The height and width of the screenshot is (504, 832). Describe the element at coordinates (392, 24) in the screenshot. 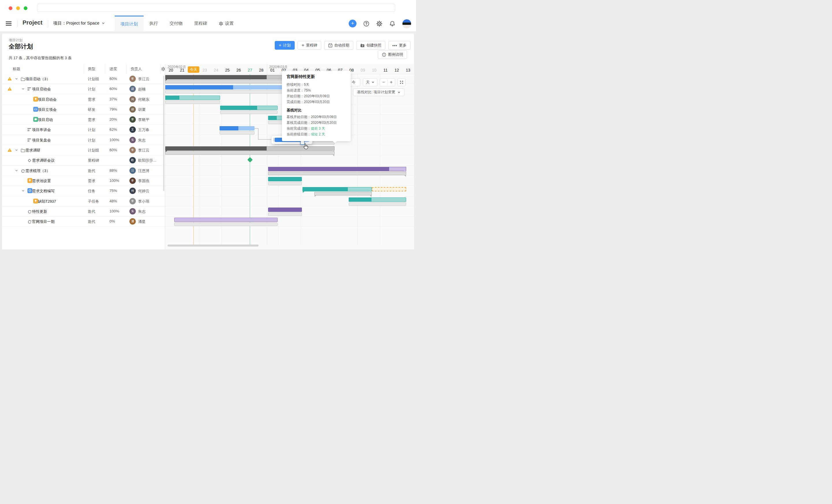

I see `notifications-bell-icon` at that location.